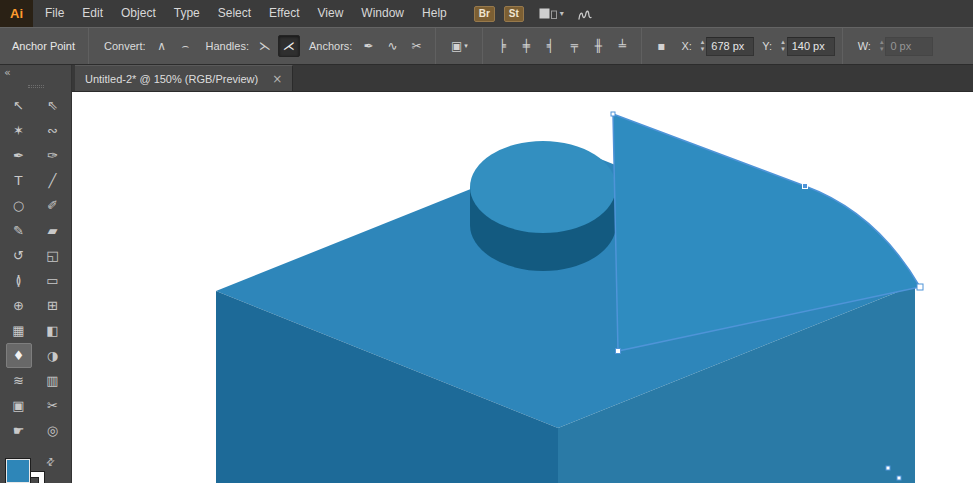 The width and height of the screenshot is (973, 483). What do you see at coordinates (53, 330) in the screenshot?
I see `gradient-tool: ◧` at bounding box center [53, 330].